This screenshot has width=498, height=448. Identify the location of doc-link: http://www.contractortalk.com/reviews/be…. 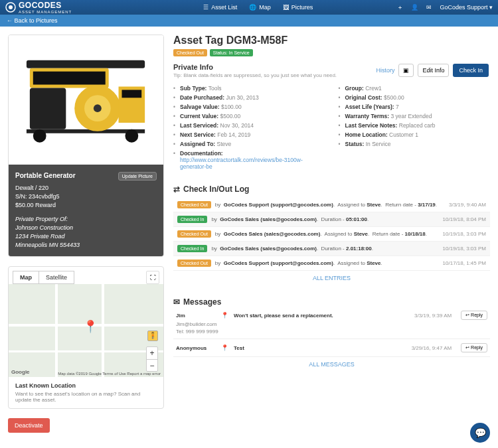
(242, 163).